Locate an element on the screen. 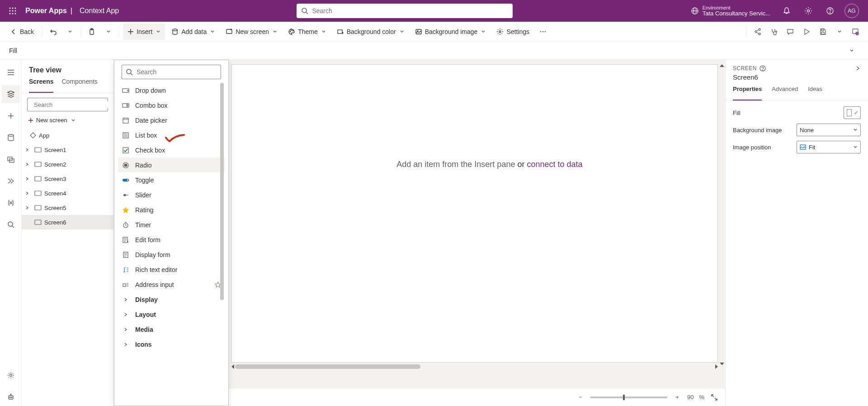  comments-button is located at coordinates (790, 32).